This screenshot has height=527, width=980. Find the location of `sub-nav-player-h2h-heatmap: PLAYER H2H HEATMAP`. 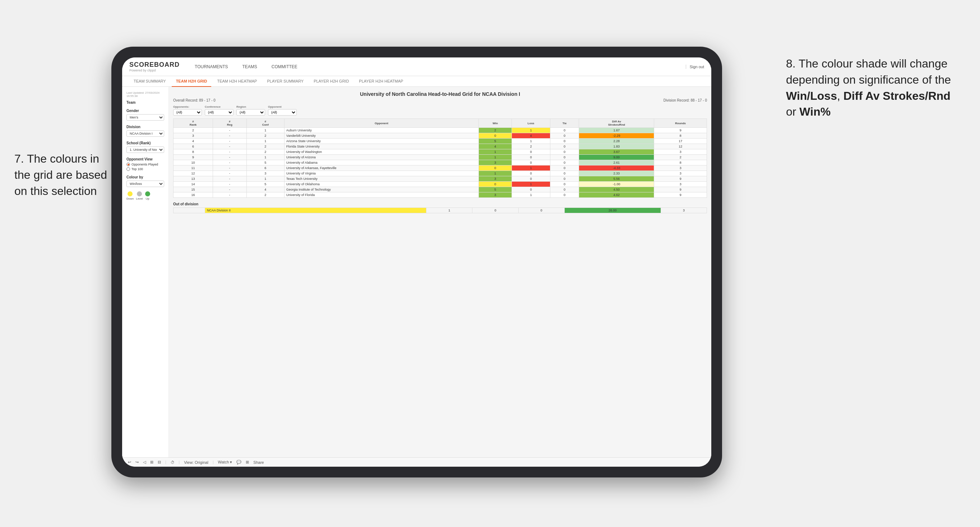

sub-nav-player-h2h-heatmap: PLAYER H2H HEATMAP is located at coordinates (381, 81).